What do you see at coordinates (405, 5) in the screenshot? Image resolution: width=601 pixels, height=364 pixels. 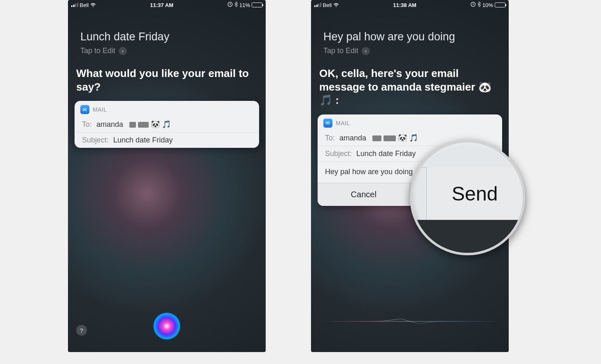 I see `clock-label: 11:38 AM` at bounding box center [405, 5].